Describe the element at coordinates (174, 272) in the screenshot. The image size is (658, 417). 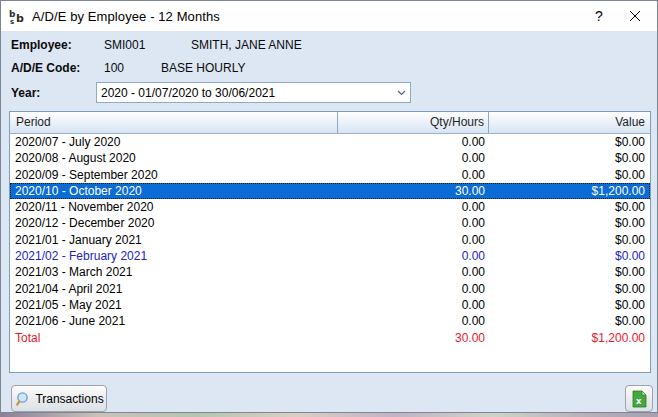
I see `cell-period: 2021/03 - March 2021` at that location.